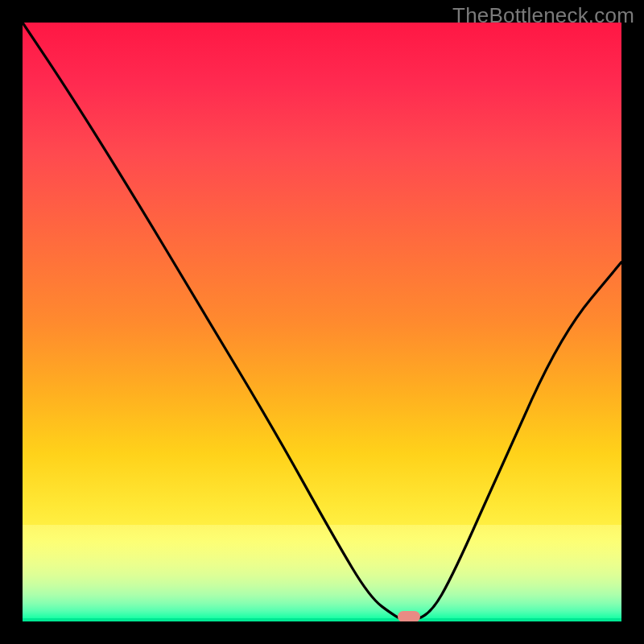  What do you see at coordinates (409, 617) in the screenshot?
I see `optimum-marker` at bounding box center [409, 617].